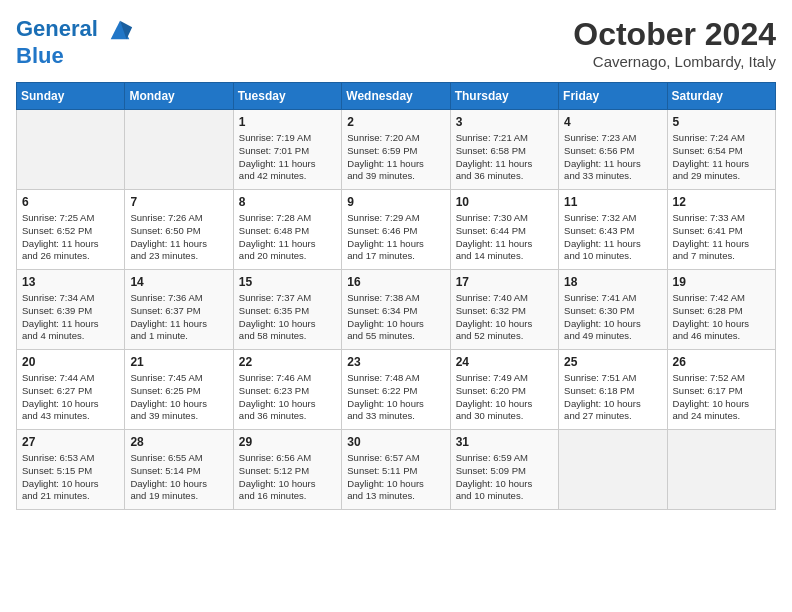  What do you see at coordinates (288, 442) in the screenshot?
I see `day-number: 29` at bounding box center [288, 442].